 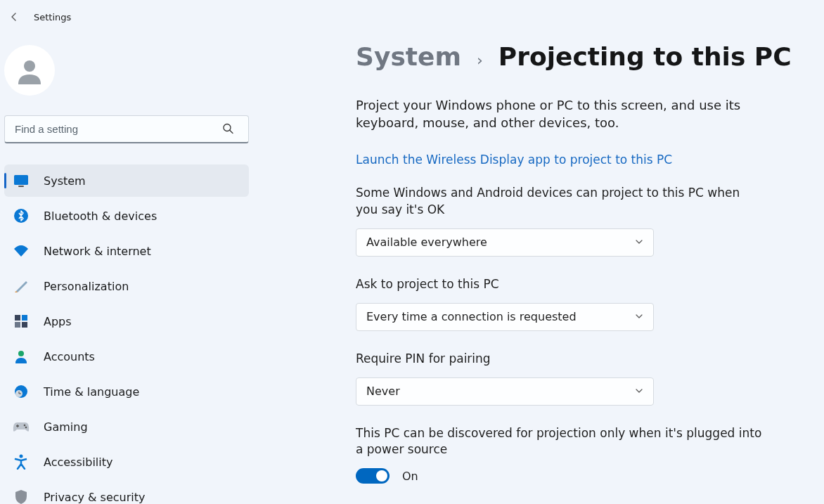 What do you see at coordinates (560, 285) in the screenshot?
I see `setting-label: Ask to project to this PC` at bounding box center [560, 285].